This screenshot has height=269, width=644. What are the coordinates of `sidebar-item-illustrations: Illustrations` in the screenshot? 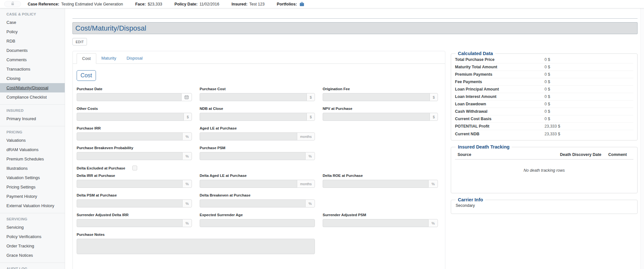 It's located at (32, 168).